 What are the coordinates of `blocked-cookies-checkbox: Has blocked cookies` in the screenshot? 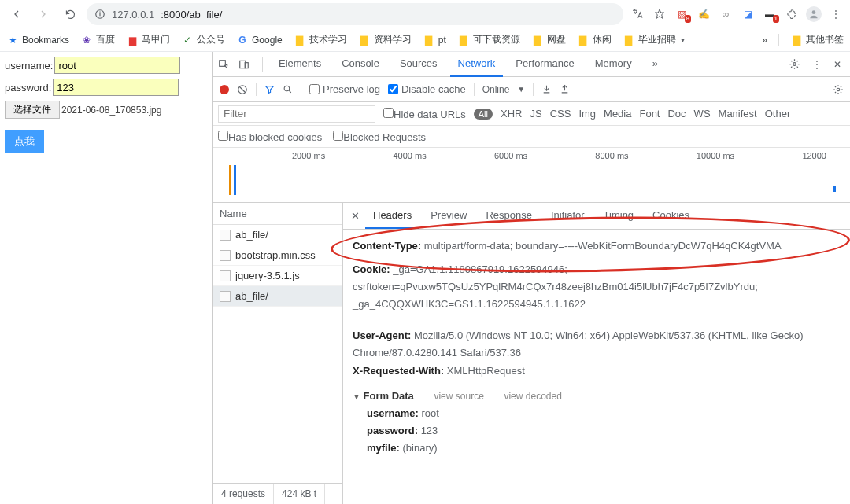 It's located at (270, 137).